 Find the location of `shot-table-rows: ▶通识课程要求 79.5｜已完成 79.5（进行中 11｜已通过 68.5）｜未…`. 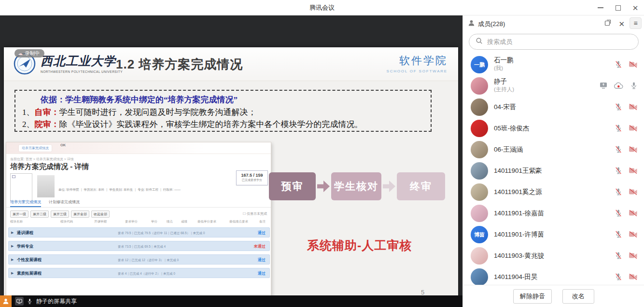

shot-table-rows: ▶通识课程要求 79.5｜已完成 79.5（进行中 11｜已通过 68.5）｜未… is located at coordinates (139, 254).